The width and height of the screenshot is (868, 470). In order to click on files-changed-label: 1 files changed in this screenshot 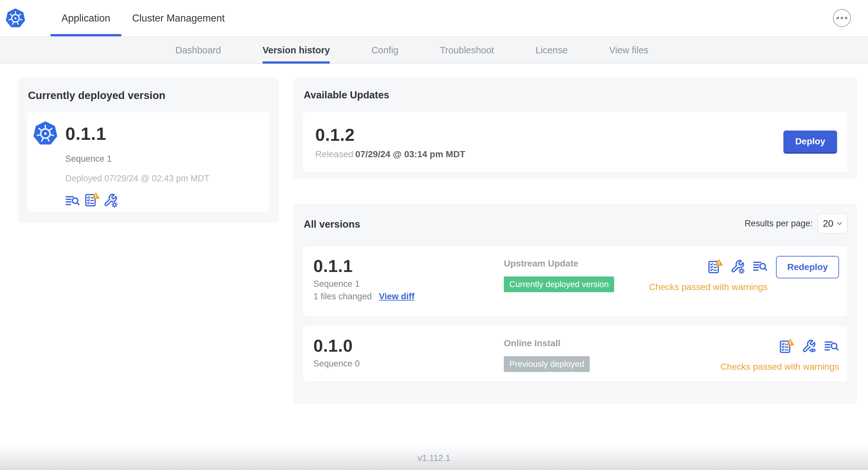, I will do `click(343, 297)`.